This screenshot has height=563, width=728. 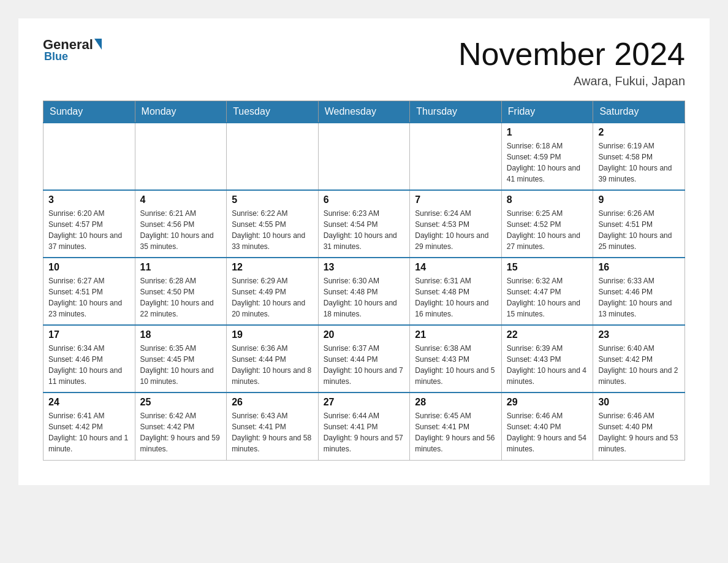 What do you see at coordinates (456, 335) in the screenshot?
I see `day-number: 21` at bounding box center [456, 335].